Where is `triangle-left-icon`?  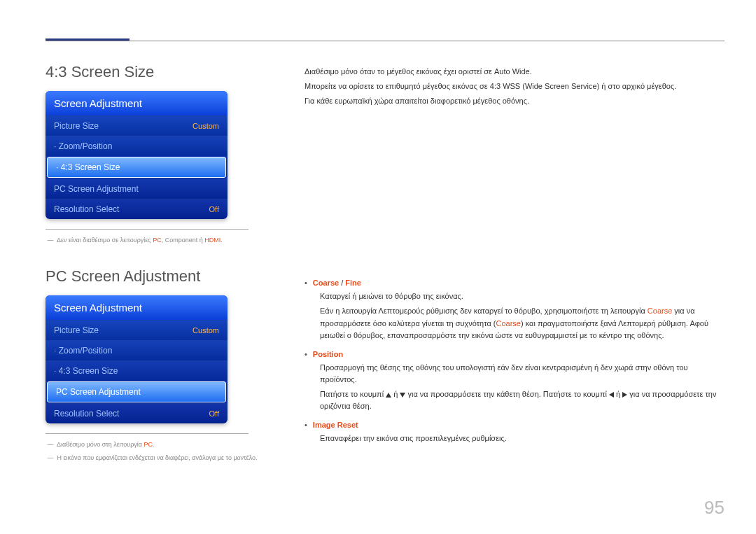 triangle-left-icon is located at coordinates (612, 395).